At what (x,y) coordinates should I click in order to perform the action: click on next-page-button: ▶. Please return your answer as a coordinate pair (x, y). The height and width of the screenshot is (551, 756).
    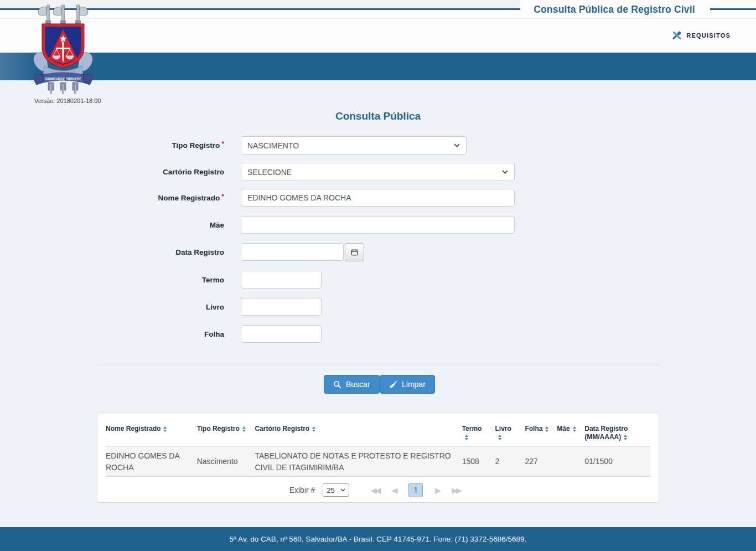
    Looking at the image, I should click on (437, 491).